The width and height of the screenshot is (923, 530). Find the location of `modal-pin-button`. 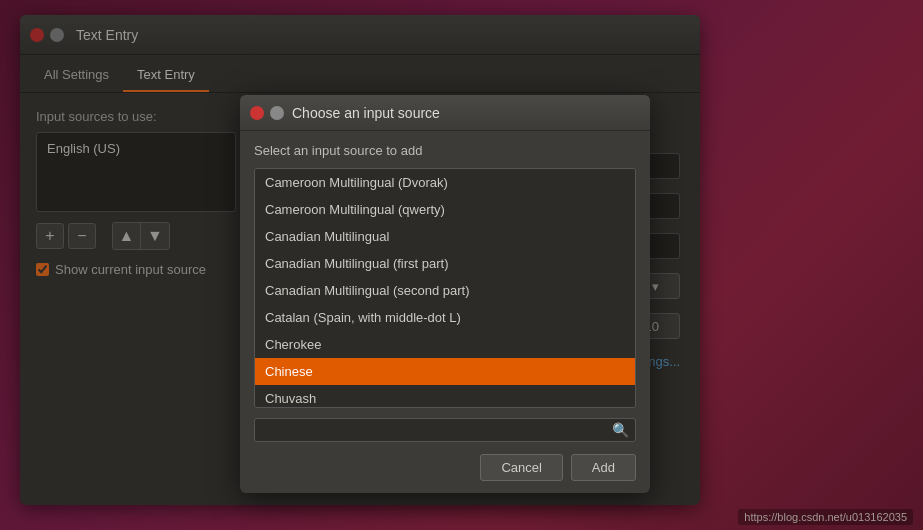

modal-pin-button is located at coordinates (277, 113).